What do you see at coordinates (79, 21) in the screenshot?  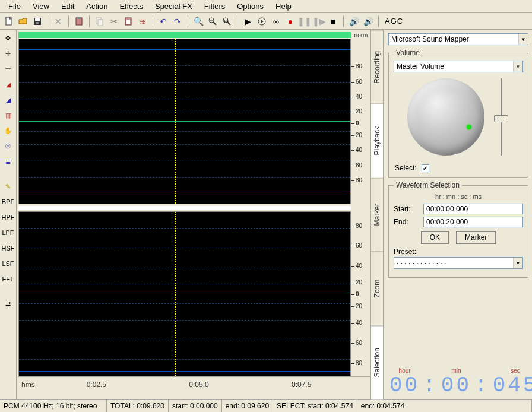 I see `paste-icon` at bounding box center [79, 21].